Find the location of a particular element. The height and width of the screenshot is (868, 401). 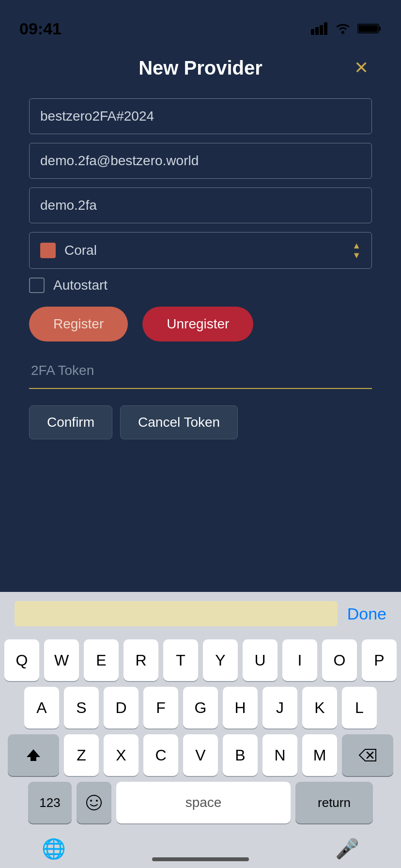

key-b: B is located at coordinates (240, 755).